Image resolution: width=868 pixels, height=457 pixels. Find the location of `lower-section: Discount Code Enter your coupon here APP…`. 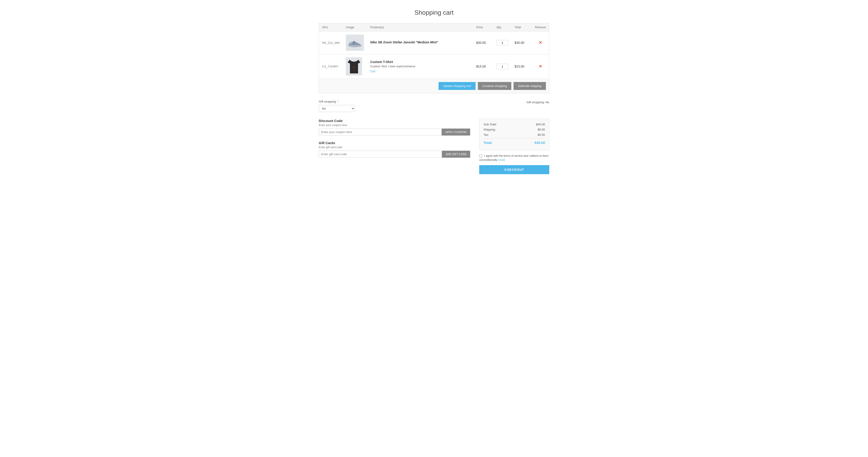

lower-section: Discount Code Enter your coupon here APP… is located at coordinates (434, 146).